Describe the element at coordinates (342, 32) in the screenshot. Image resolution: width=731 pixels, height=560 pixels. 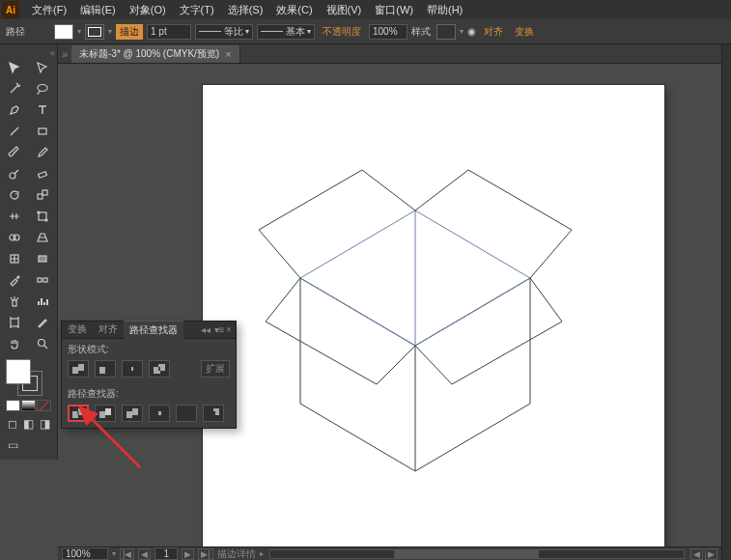
I see `opacity-label: 不透明度` at that location.